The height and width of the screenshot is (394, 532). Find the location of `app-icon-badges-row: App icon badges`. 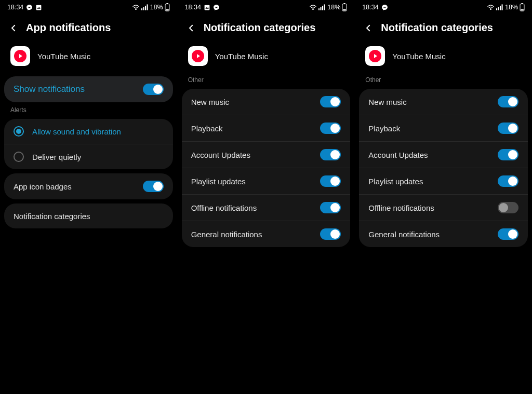

app-icon-badges-row: App icon badges is located at coordinates (88, 186).